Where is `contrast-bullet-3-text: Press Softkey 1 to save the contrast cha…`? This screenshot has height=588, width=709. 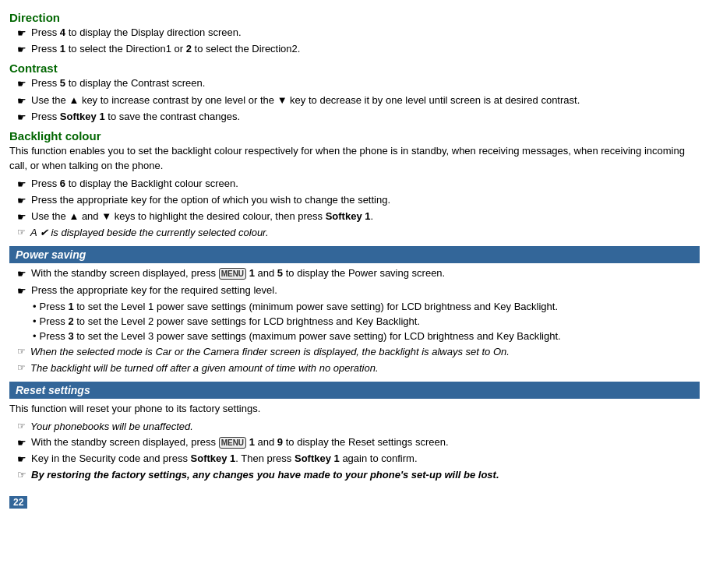 contrast-bullet-3-text: Press Softkey 1 to save the contrast cha… is located at coordinates (365, 117).